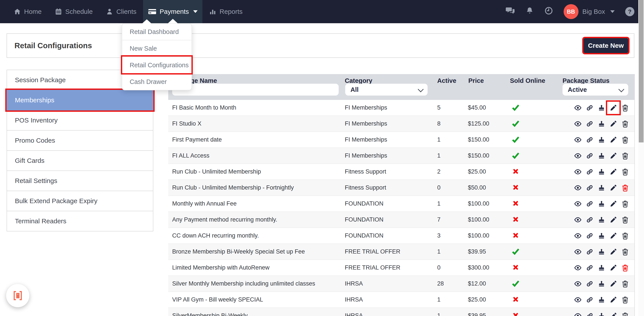 This screenshot has width=644, height=316. Describe the element at coordinates (80, 201) in the screenshot. I see `sidebar-item: Bulk Extend Package Expiry` at that location.